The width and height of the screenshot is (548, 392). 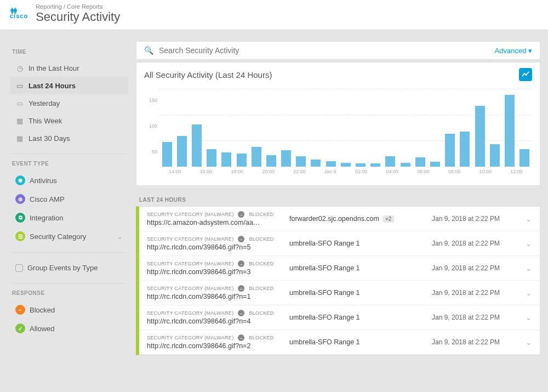 What do you see at coordinates (78, 7) in the screenshot?
I see `breadcrumb: Reporting / Core Reports` at bounding box center [78, 7].